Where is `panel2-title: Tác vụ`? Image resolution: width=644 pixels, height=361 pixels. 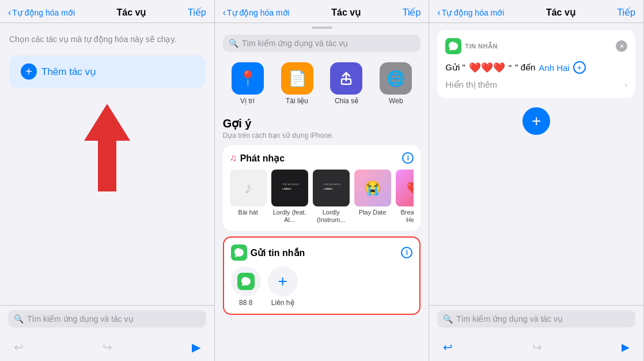 panel2-title: Tác vụ is located at coordinates (346, 13).